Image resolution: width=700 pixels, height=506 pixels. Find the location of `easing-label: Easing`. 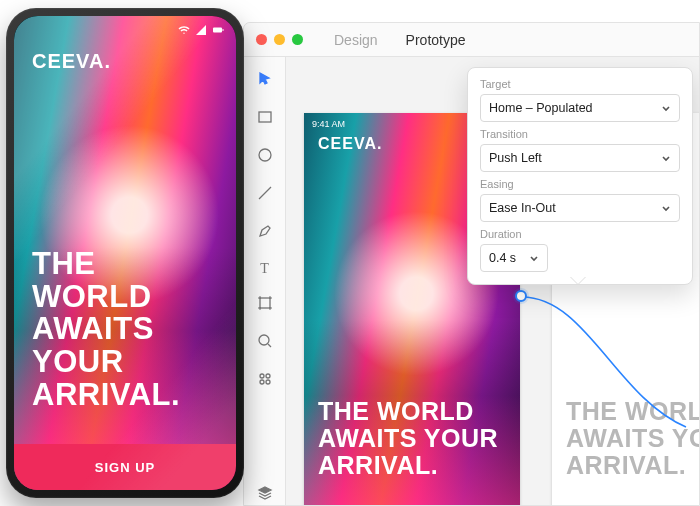

easing-label: Easing is located at coordinates (580, 184).